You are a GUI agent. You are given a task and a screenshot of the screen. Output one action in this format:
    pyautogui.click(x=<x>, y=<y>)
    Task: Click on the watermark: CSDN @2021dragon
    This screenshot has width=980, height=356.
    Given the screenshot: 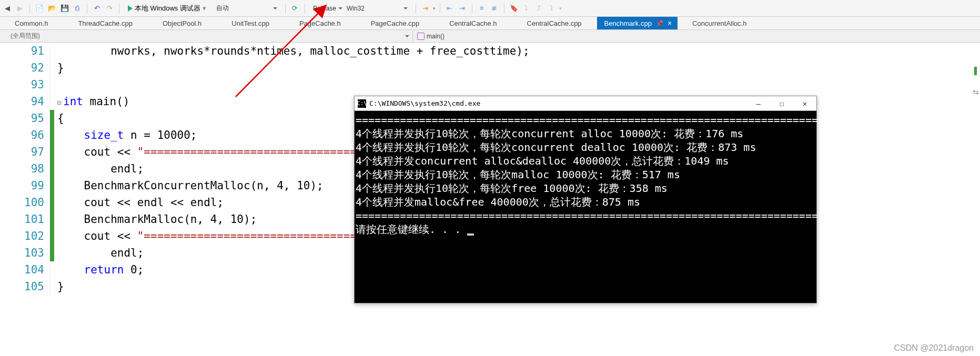 What is the action you would take?
    pyautogui.click(x=934, y=348)
    